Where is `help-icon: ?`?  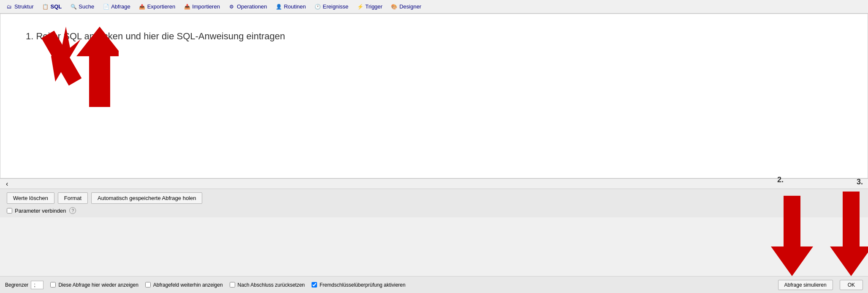 help-icon: ? is located at coordinates (73, 211).